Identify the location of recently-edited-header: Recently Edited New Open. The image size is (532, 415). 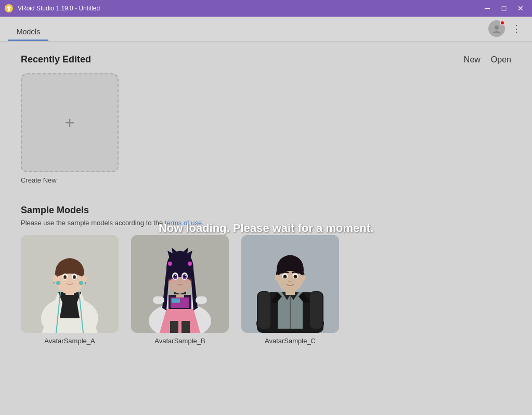
(266, 59).